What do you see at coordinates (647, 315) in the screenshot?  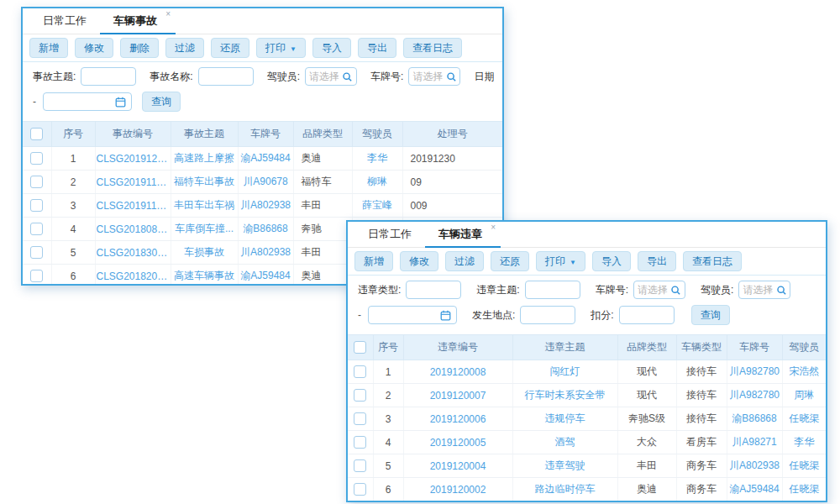 I see `points-input` at bounding box center [647, 315].